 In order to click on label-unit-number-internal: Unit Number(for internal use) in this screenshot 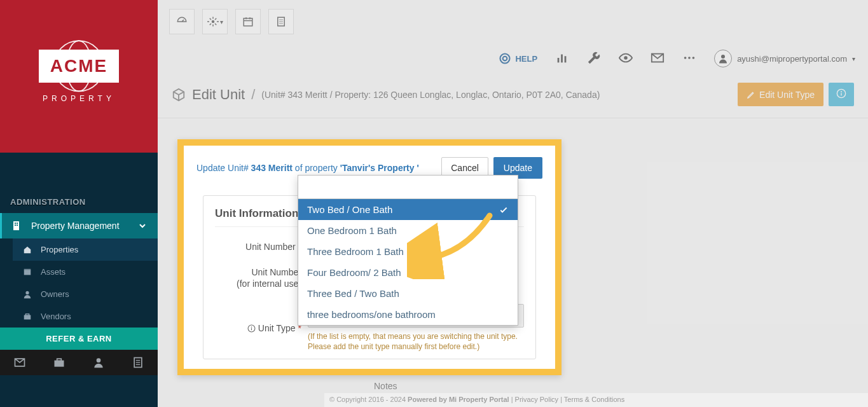, I will do `click(258, 278)`.